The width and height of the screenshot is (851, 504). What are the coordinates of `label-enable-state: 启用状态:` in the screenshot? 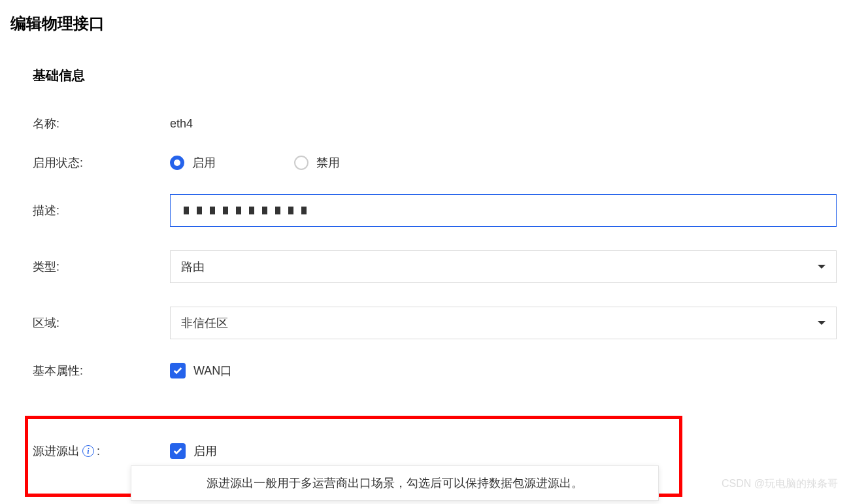 It's located at (101, 163).